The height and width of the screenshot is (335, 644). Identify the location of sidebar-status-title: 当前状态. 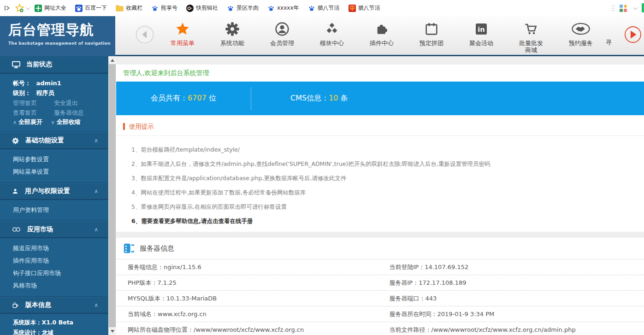
(39, 65).